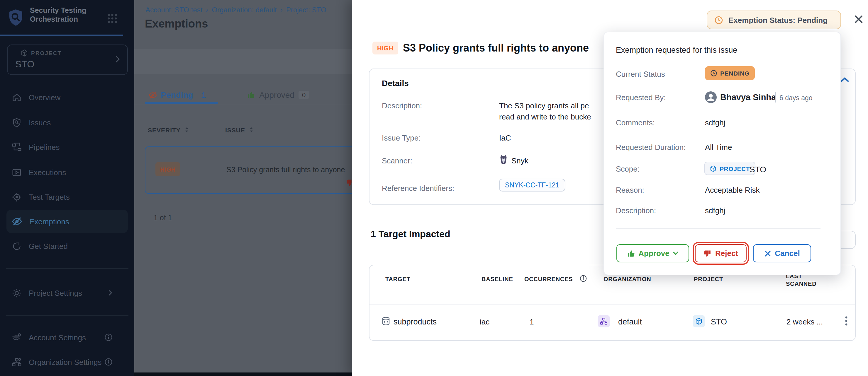 The height and width of the screenshot is (376, 868). Describe the element at coordinates (48, 246) in the screenshot. I see `sidebar-item-label: Get Started` at that location.